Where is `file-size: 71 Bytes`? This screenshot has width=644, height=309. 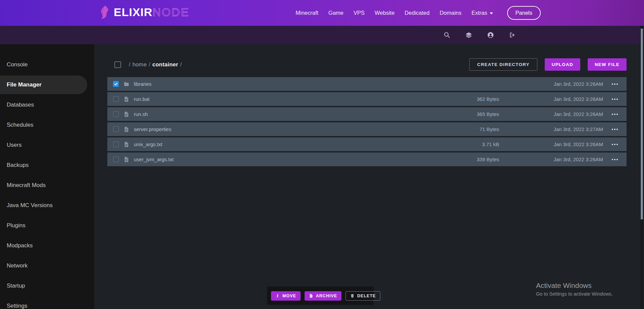
file-size: 71 Bytes is located at coordinates (479, 129).